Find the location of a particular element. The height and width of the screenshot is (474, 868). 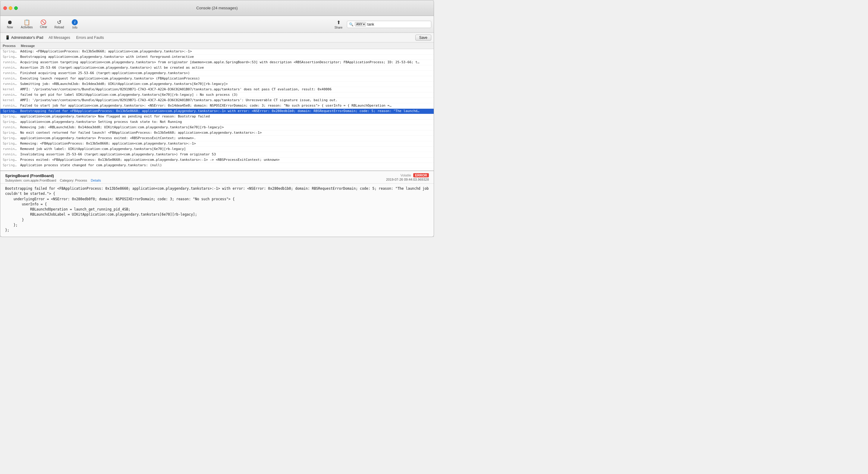

close-button is located at coordinates (5, 8).